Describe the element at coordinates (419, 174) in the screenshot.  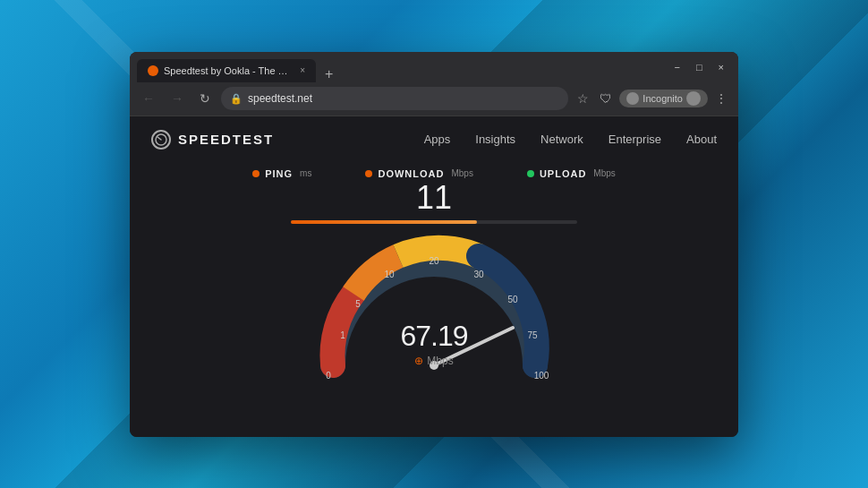
I see `download-stat: DOWNLOAD Mbps` at that location.